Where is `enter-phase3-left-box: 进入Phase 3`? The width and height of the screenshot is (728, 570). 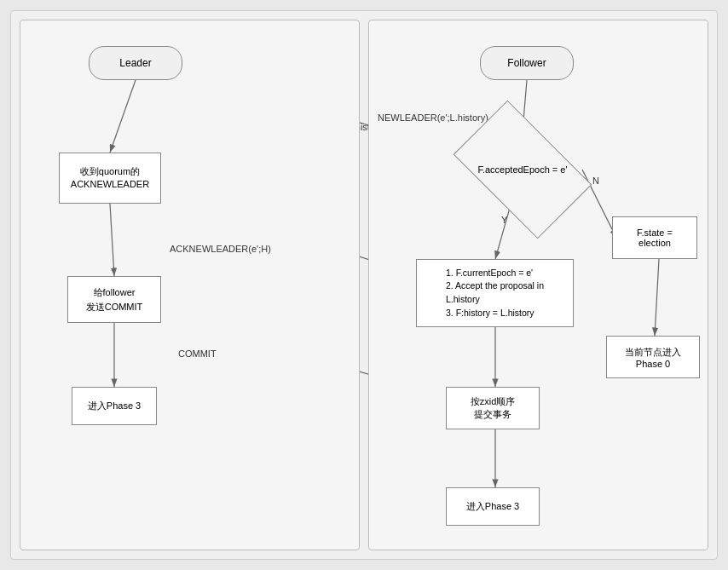
enter-phase3-left-box: 进入Phase 3 is located at coordinates (114, 406).